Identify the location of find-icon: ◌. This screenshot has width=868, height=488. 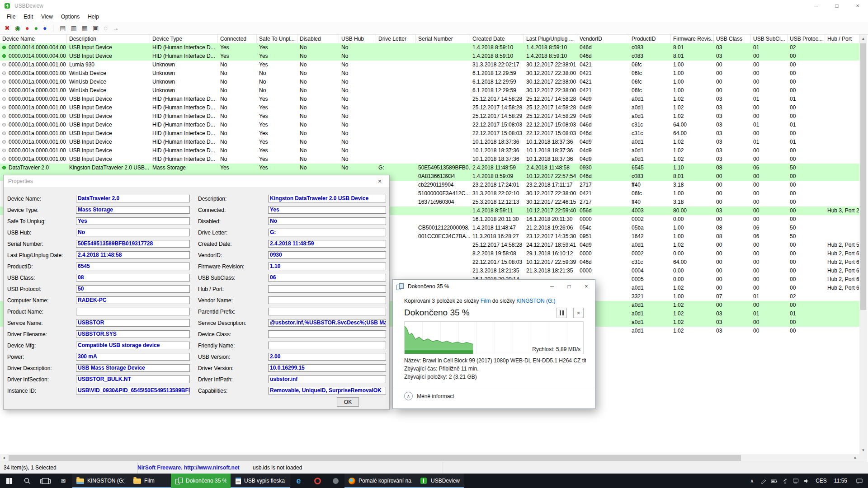
(105, 28).